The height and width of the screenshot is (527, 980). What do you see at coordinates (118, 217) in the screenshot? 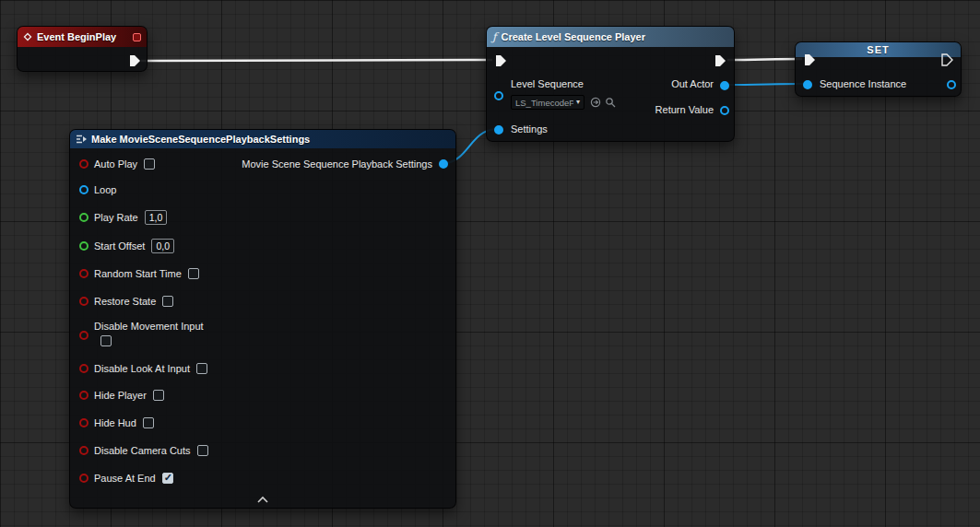
I see `pin-row-play-rate: Play Rate 1,0` at bounding box center [118, 217].